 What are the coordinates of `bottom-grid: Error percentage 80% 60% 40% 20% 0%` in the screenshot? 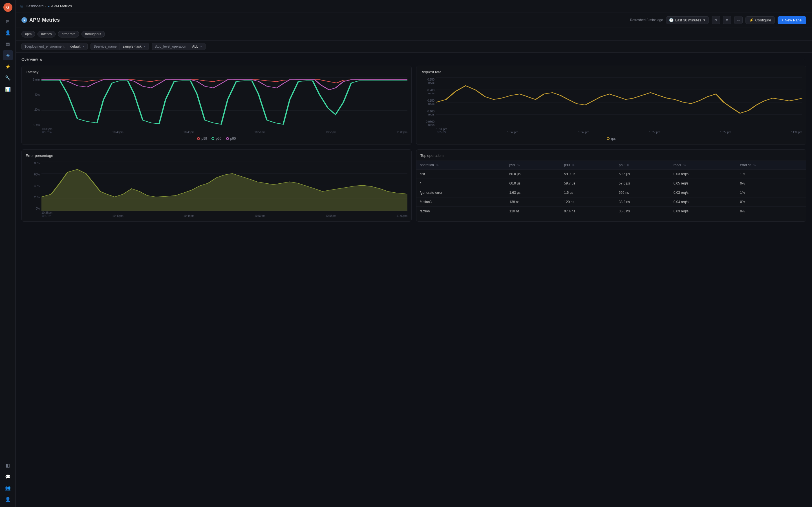 It's located at (414, 185).